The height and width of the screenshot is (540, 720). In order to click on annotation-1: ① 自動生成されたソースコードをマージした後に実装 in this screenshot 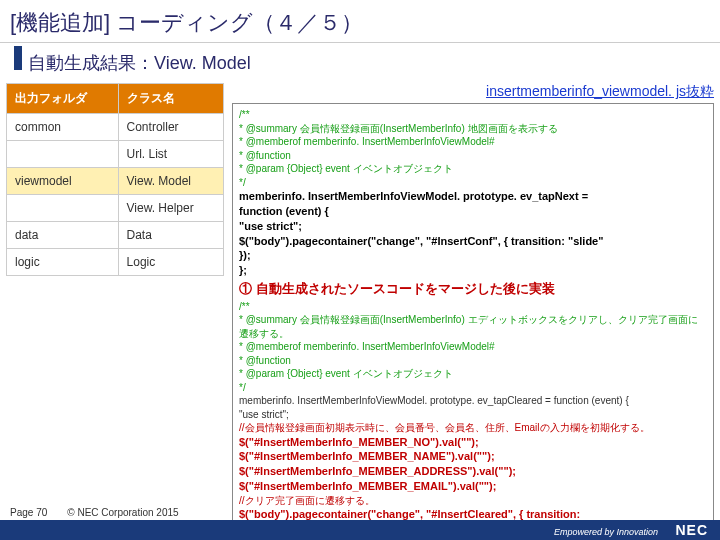, I will do `click(397, 289)`.